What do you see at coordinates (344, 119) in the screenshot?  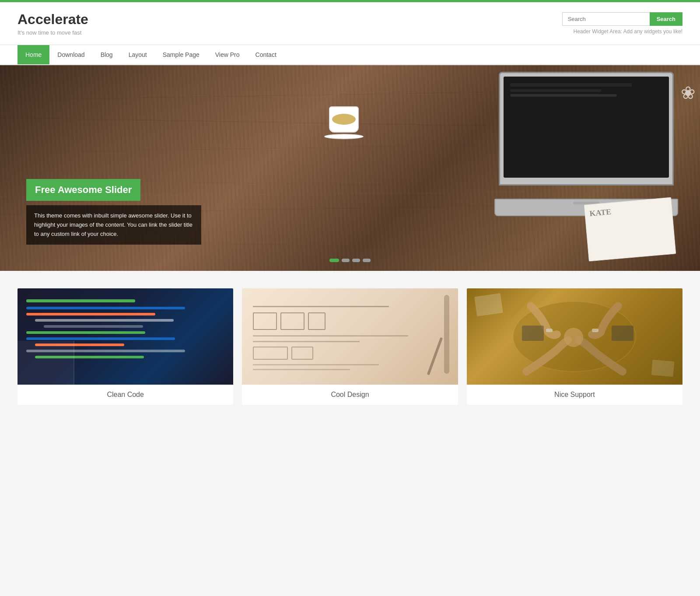 I see `tea-liquid` at bounding box center [344, 119].